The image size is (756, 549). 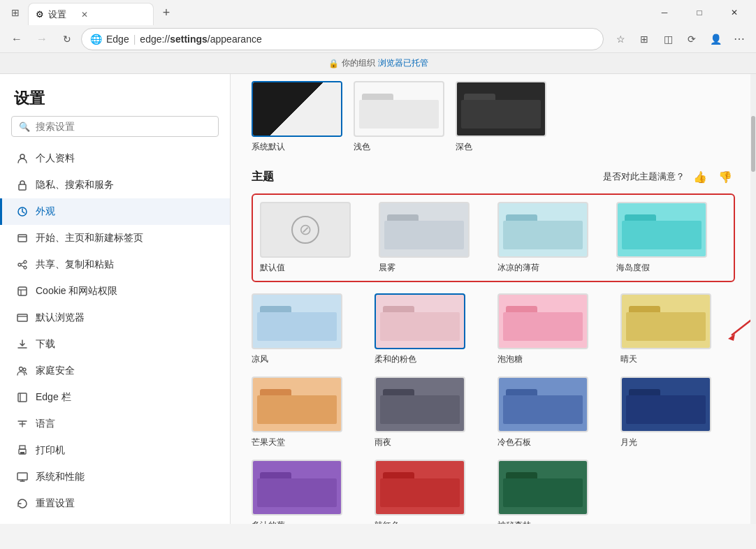 What do you see at coordinates (22, 238) in the screenshot?
I see `newtab-icon` at bounding box center [22, 238].